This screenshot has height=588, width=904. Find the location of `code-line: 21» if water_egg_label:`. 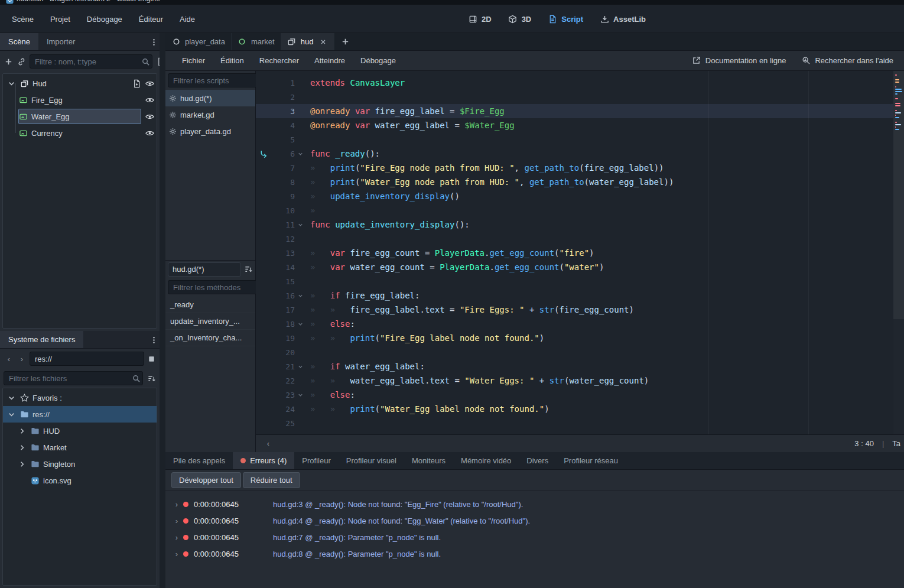

code-line: 21» if water_egg_label: is located at coordinates (580, 366).